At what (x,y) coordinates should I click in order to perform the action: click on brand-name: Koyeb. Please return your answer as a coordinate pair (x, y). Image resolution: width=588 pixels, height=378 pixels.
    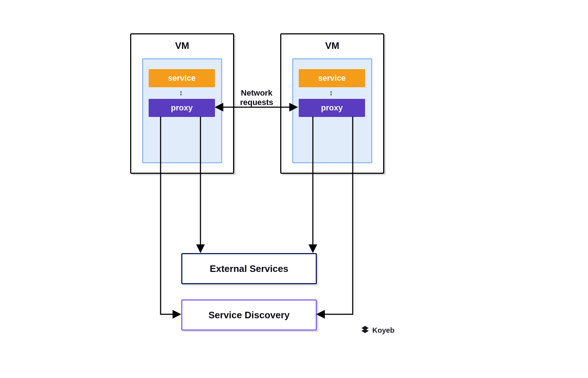
    Looking at the image, I should click on (384, 330).